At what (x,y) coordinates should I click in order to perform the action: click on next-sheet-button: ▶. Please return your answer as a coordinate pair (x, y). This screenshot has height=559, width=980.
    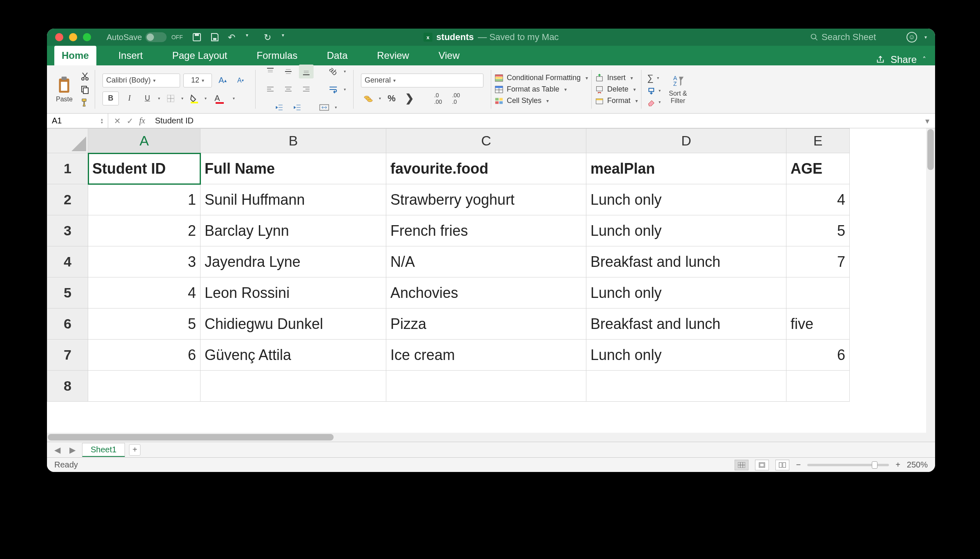
    Looking at the image, I should click on (73, 450).